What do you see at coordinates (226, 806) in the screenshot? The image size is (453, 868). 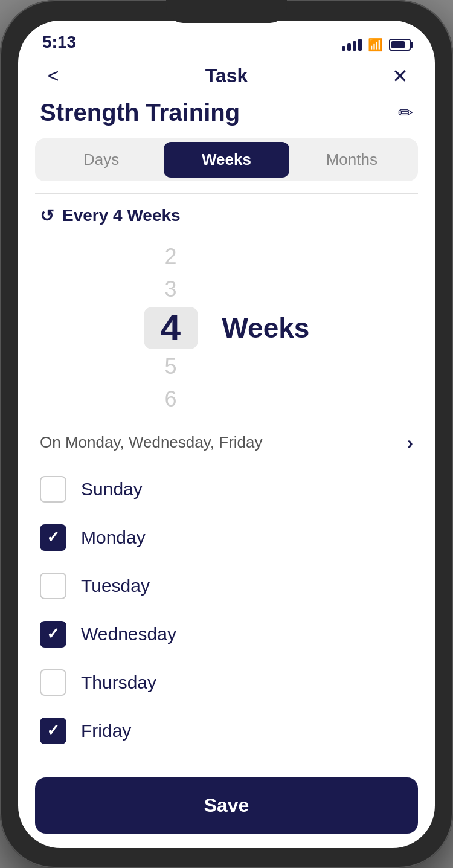 I see `save-button: Save` at bounding box center [226, 806].